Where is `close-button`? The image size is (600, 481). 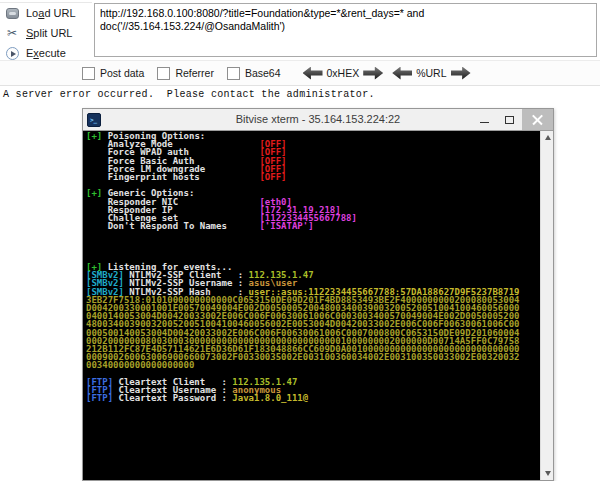 close-button is located at coordinates (538, 120).